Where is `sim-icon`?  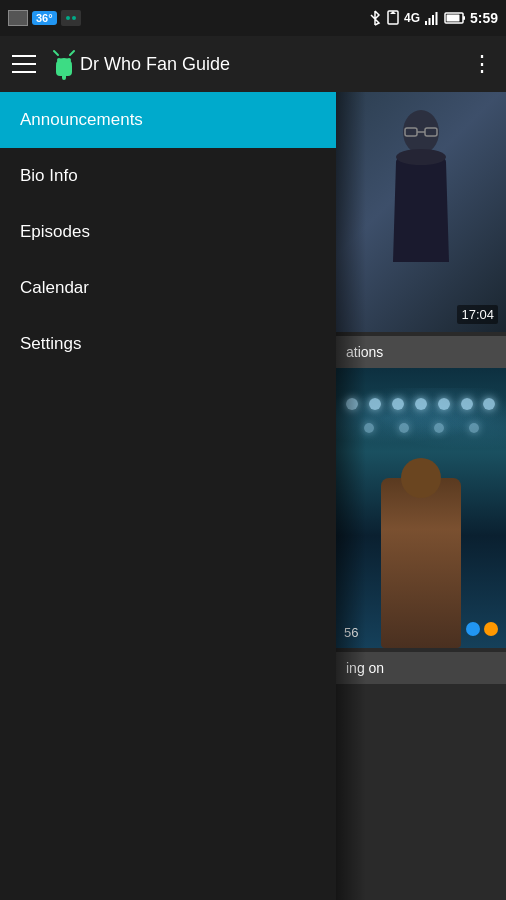
sim-icon is located at coordinates (393, 18).